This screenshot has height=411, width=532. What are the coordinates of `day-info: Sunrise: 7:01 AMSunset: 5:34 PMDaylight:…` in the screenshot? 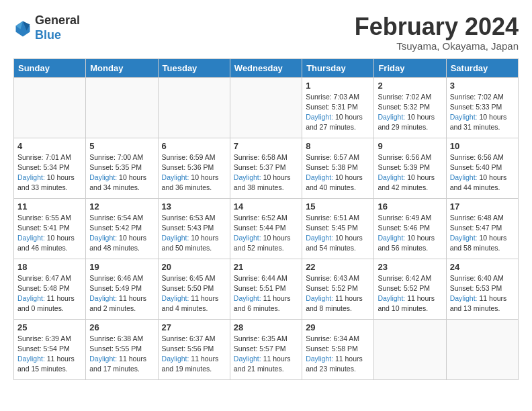 It's located at (50, 173).